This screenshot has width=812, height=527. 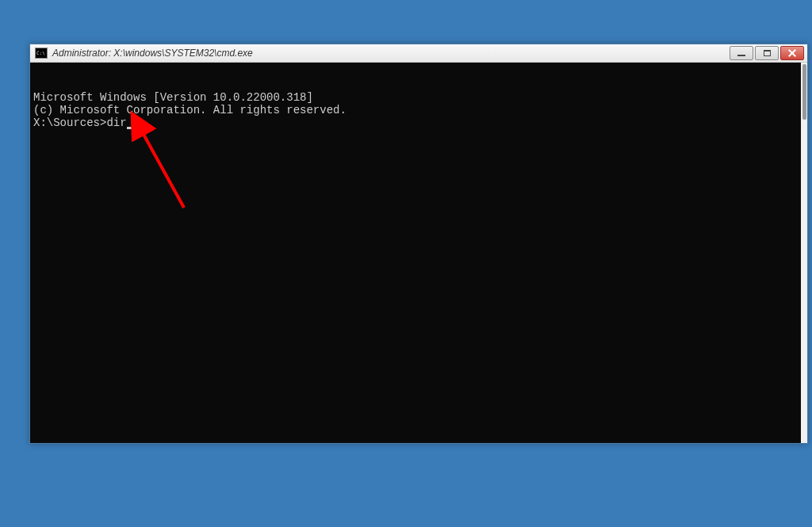 What do you see at coordinates (416, 123) in the screenshot?
I see `prompt-line: X:\Sources>dir` at bounding box center [416, 123].